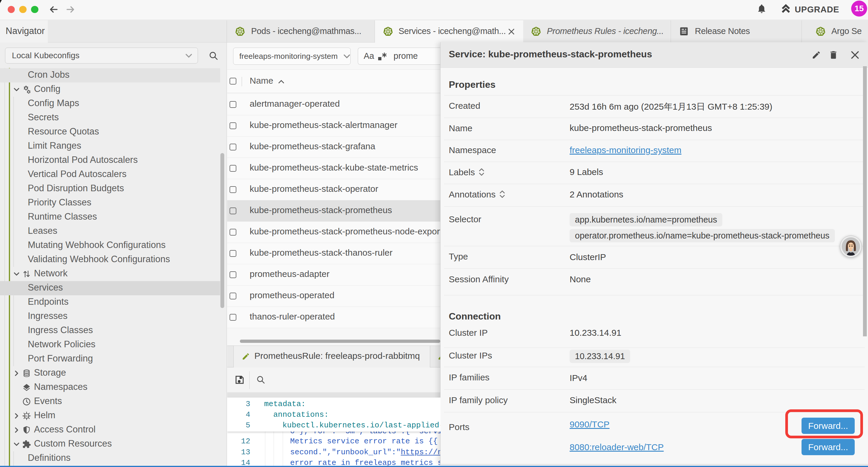 Image resolution: width=868 pixels, height=467 pixels. Describe the element at coordinates (27, 416) in the screenshot. I see `svg-text: HELM` at that location.